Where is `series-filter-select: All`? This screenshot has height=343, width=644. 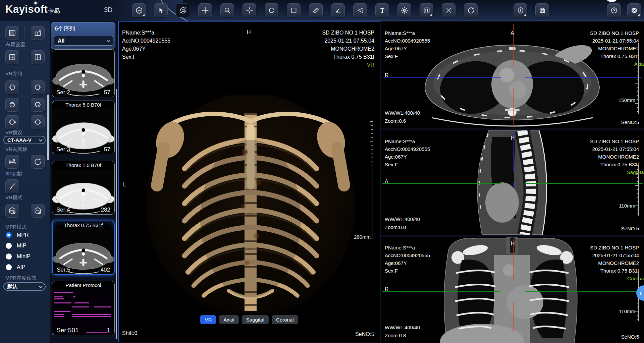 series-filter-select: All is located at coordinates (84, 41).